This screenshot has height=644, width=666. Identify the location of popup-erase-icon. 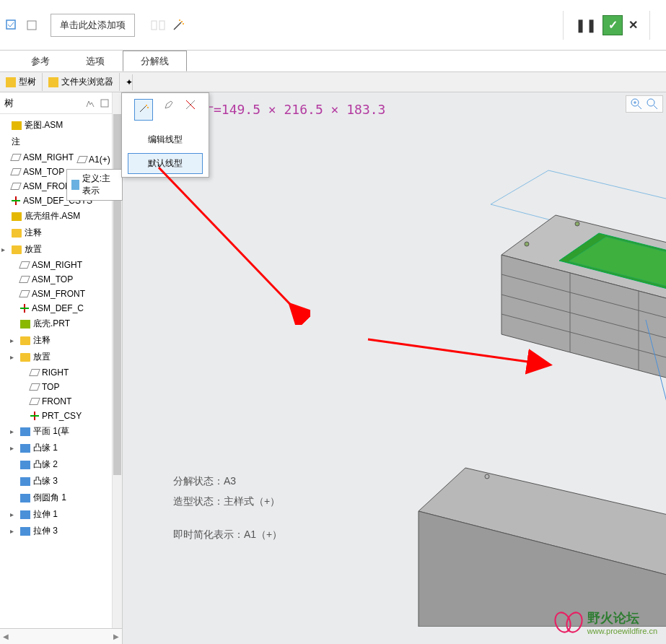
(190, 110).